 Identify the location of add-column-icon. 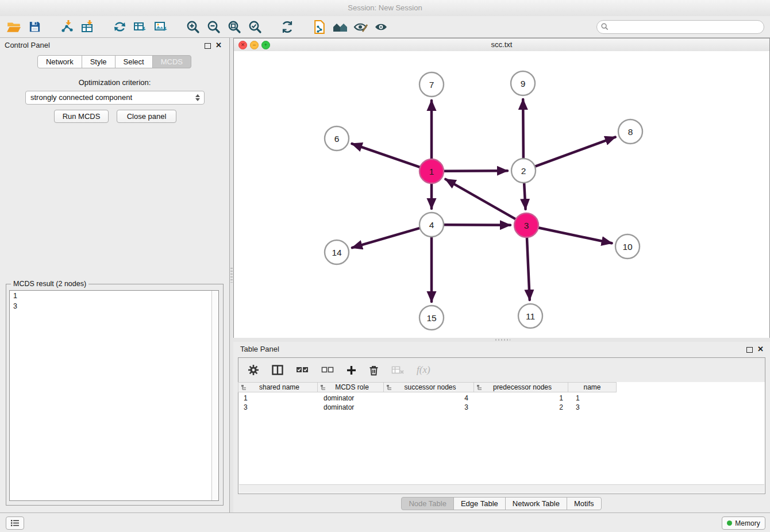
(352, 370).